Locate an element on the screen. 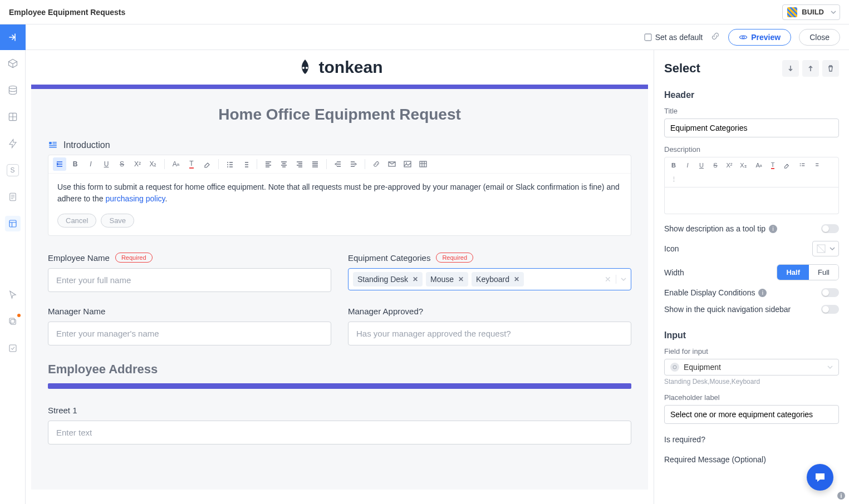 The height and width of the screenshot is (504, 849). rte-table-icon is located at coordinates (423, 164).